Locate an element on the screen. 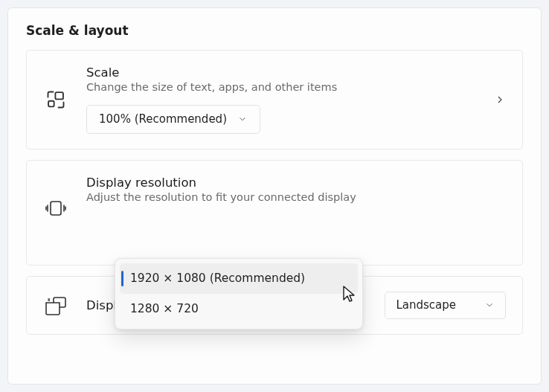  scale-dropdown: 100% (Recommended) is located at coordinates (173, 119).